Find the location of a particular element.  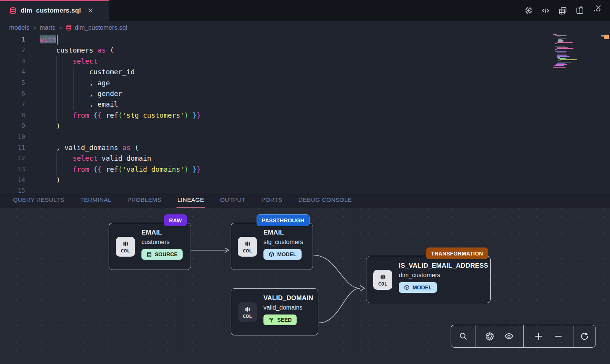

code-line: 13 from {{ ref('valid_domains') }} is located at coordinates (305, 169).